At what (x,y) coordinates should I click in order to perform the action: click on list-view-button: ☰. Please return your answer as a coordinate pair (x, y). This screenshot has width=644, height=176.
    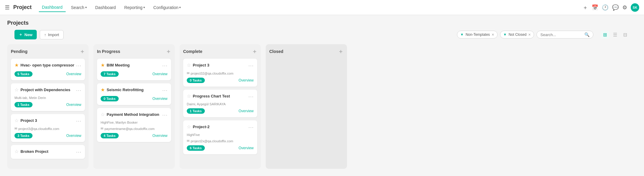
    Looking at the image, I should click on (615, 35).